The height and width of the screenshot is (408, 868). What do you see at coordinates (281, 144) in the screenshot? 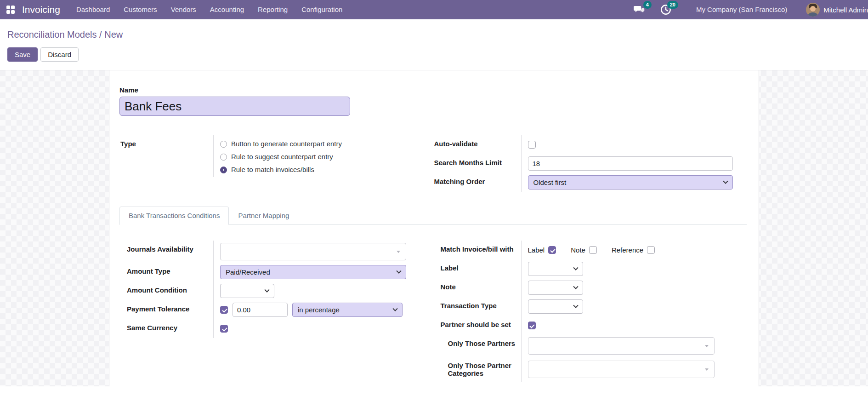
I see `type-radio-button-generate: Button to generate counterpart entry` at bounding box center [281, 144].